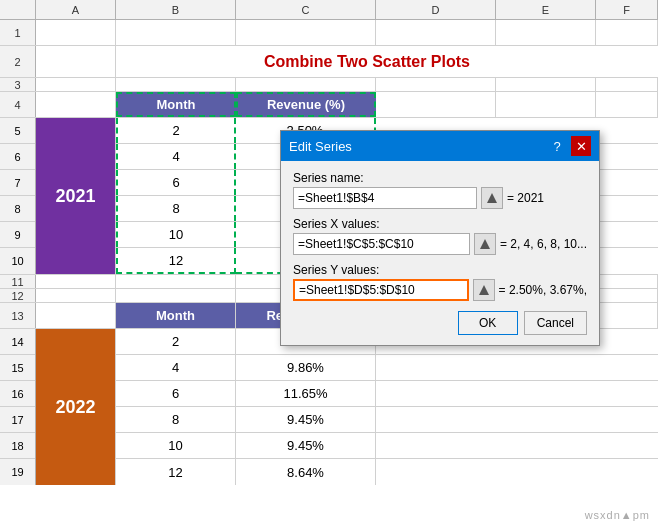 Image resolution: width=658 pixels, height=525 pixels. What do you see at coordinates (176, 446) in the screenshot?
I see `month-2022-4: 10` at bounding box center [176, 446].